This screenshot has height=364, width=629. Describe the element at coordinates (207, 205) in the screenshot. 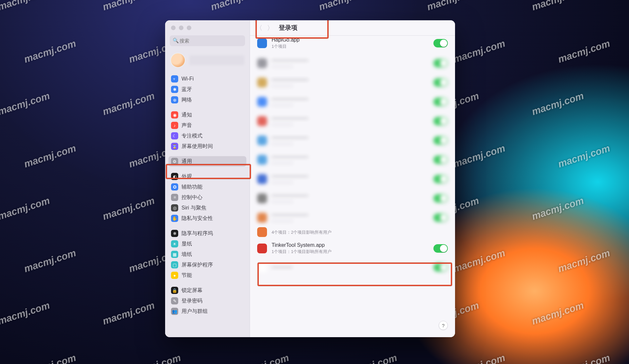

I see `sidebar-items: ᯤWi-Fi✱蓝牙⊕网络◉通知♪声音☾专注模式⌛屏幕使用时间⚙通用◐外观✪辅助功…` at that location.